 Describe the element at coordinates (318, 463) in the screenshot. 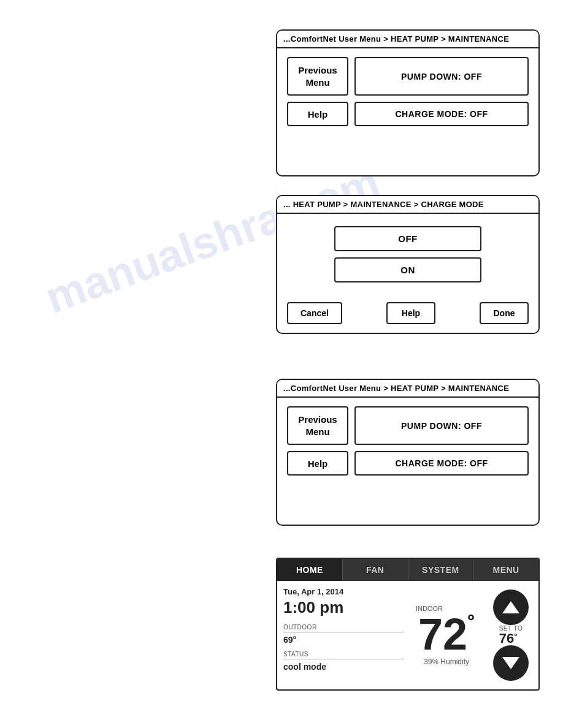

I see `help-button-3: Help` at that location.